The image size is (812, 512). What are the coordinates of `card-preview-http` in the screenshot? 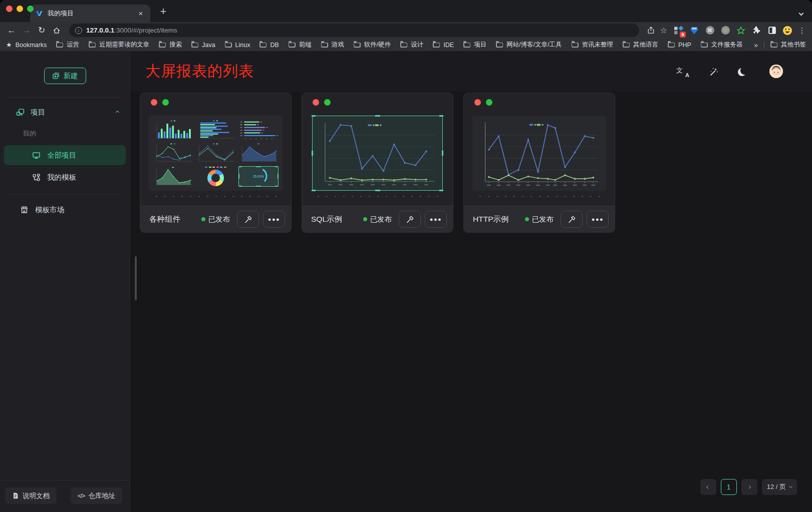 It's located at (539, 153).